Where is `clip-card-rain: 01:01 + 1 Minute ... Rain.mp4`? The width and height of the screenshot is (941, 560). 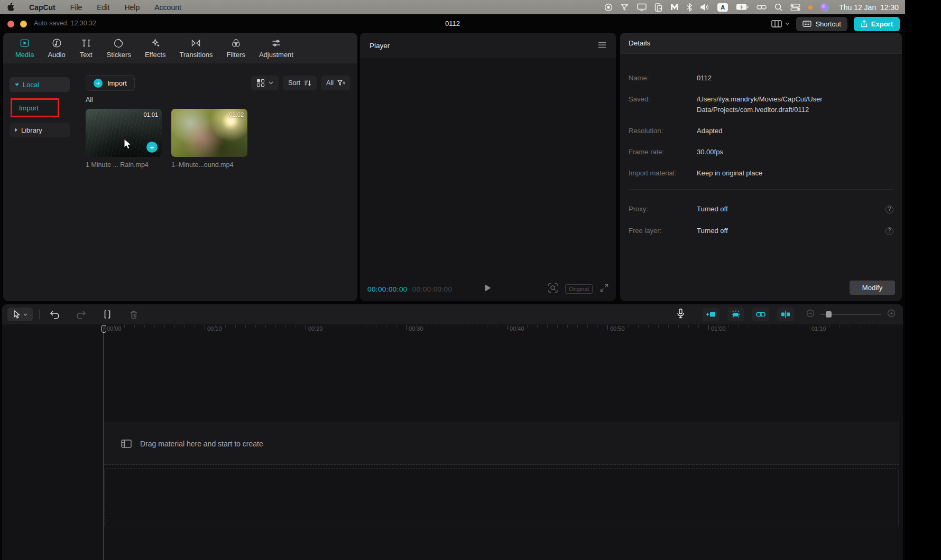
clip-card-rain: 01:01 + 1 Minute ... Rain.mp4 is located at coordinates (124, 138).